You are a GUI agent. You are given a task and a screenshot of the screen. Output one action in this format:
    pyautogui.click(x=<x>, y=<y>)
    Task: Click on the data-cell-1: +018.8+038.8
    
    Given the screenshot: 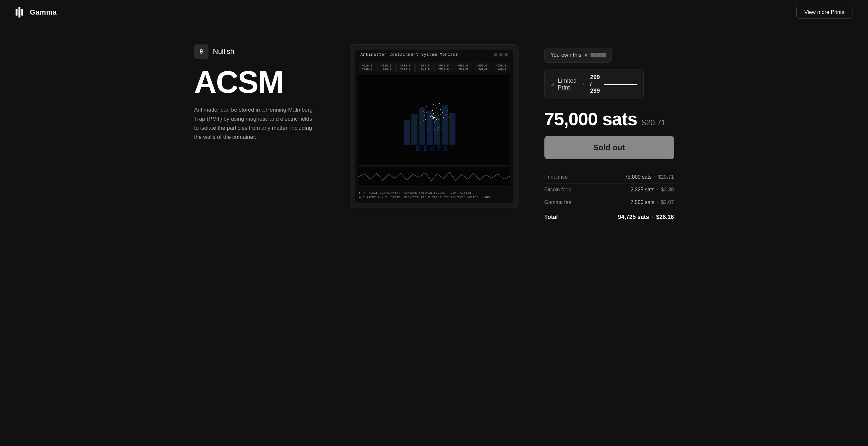 What is the action you would take?
    pyautogui.click(x=367, y=67)
    